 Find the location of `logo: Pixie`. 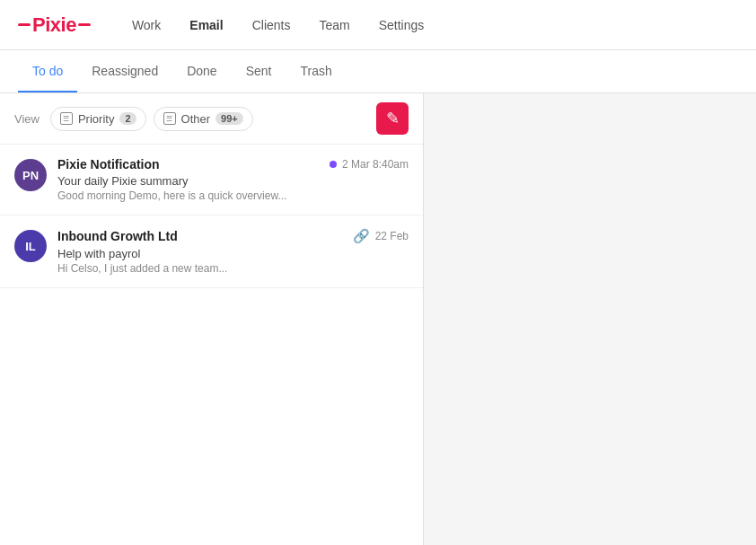

logo: Pixie is located at coordinates (54, 25).